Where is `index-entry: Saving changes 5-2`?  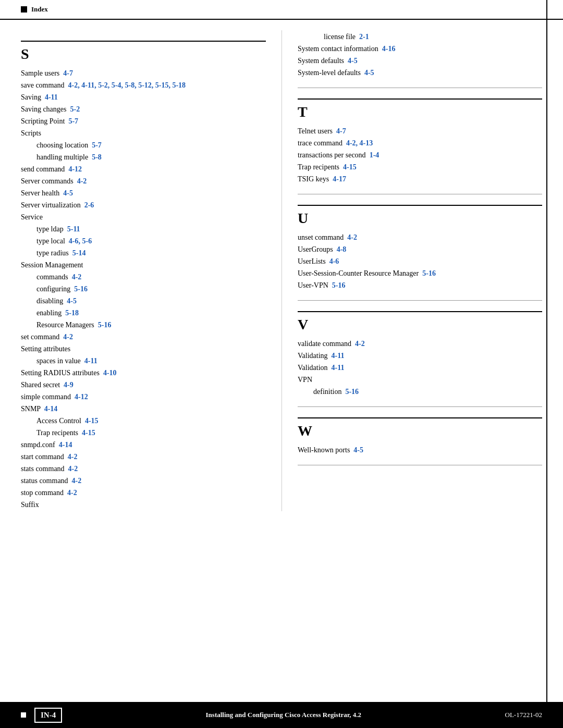
index-entry: Saving changes 5-2 is located at coordinates (143, 109).